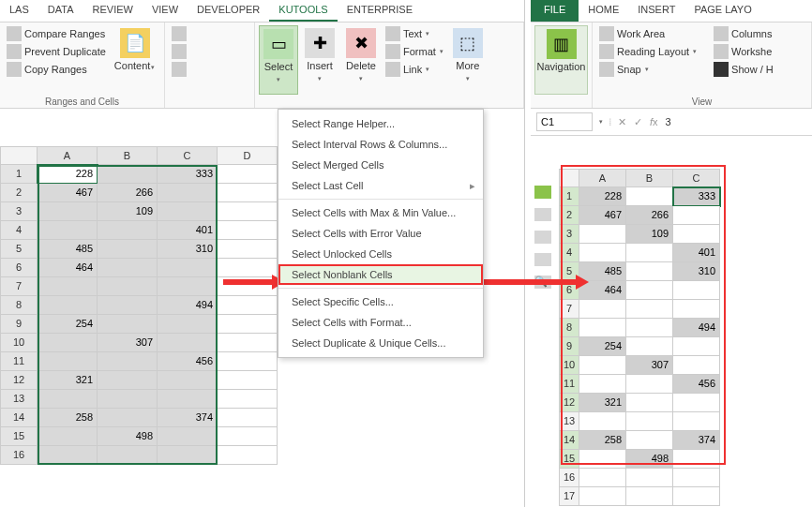  Describe the element at coordinates (569, 328) in the screenshot. I see `row-header: 8` at that location.